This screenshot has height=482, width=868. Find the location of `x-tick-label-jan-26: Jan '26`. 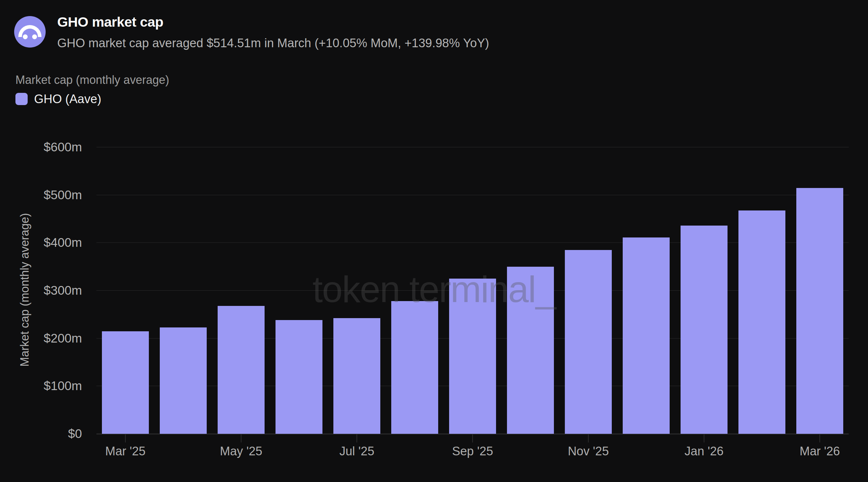

x-tick-label-jan-26: Jan '26 is located at coordinates (704, 451).